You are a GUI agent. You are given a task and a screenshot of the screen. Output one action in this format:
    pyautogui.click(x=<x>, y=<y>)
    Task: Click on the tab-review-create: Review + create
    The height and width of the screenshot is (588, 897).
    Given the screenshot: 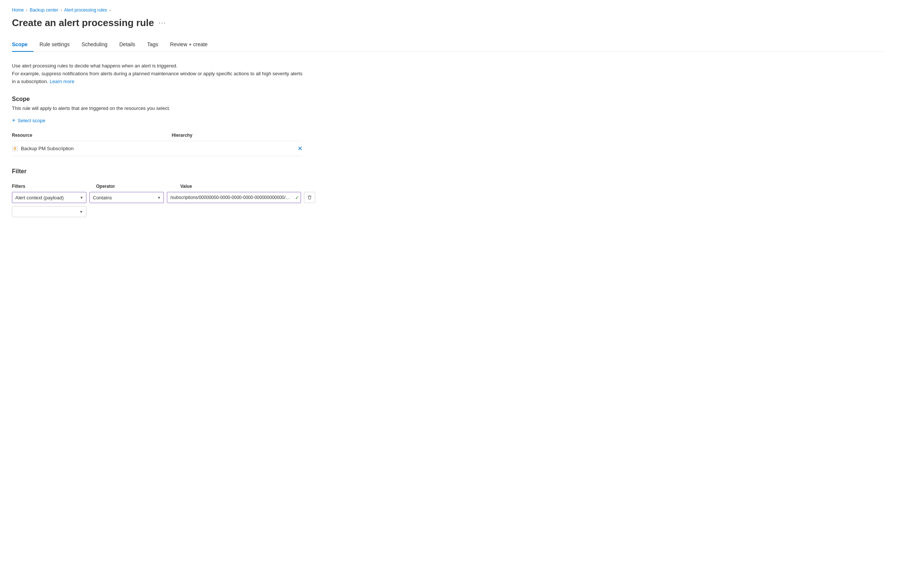 What is the action you would take?
    pyautogui.click(x=189, y=44)
    